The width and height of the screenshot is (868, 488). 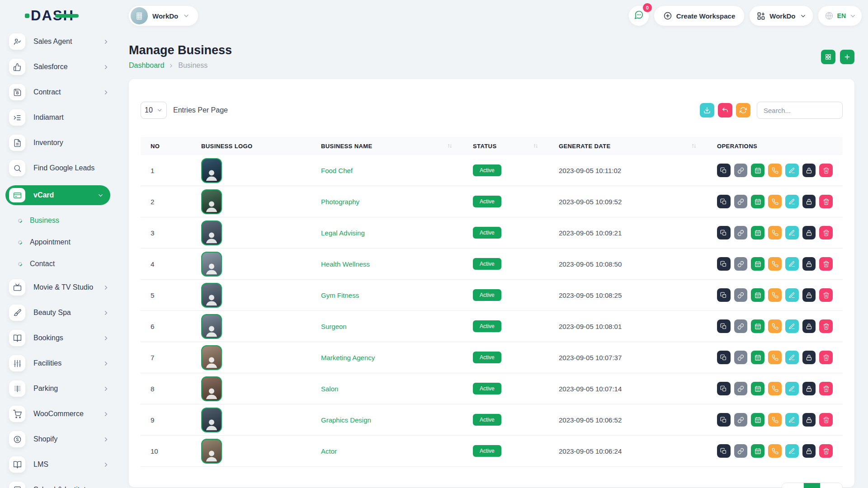 What do you see at coordinates (146, 66) in the screenshot?
I see `breadcrumb-dashboard-link: Dashboard` at bounding box center [146, 66].